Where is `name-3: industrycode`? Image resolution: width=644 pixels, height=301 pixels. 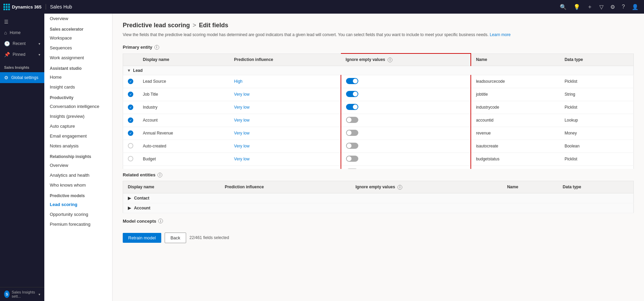
name-3: industrycode is located at coordinates (515, 107).